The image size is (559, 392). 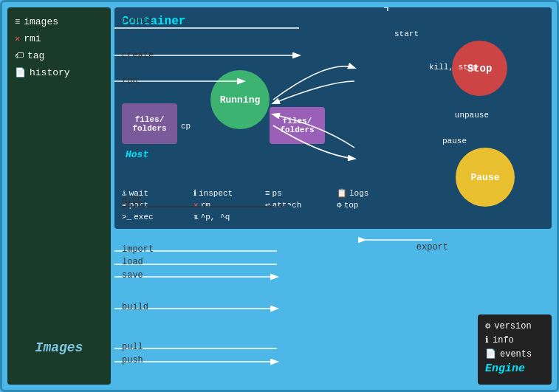 I want to click on host-files-box: files/folders, so click(x=149, y=124).